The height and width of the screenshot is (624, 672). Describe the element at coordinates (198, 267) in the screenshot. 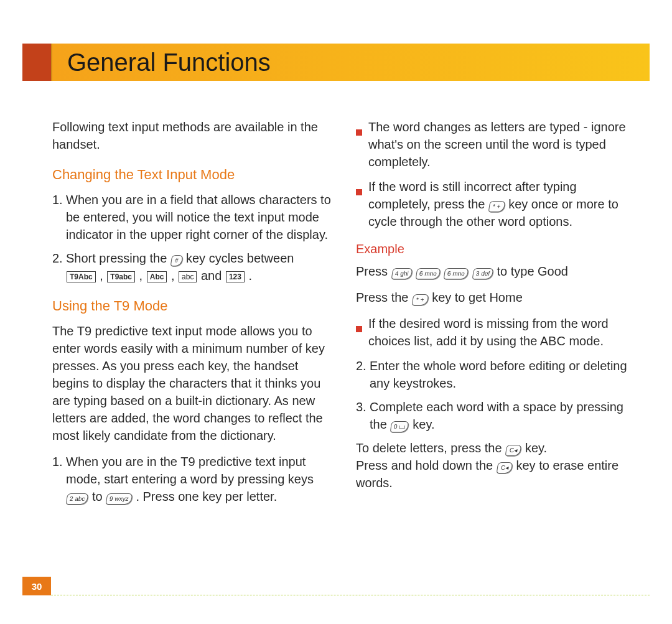

I see `list-text: Short pressing the # key cycles between …` at that location.